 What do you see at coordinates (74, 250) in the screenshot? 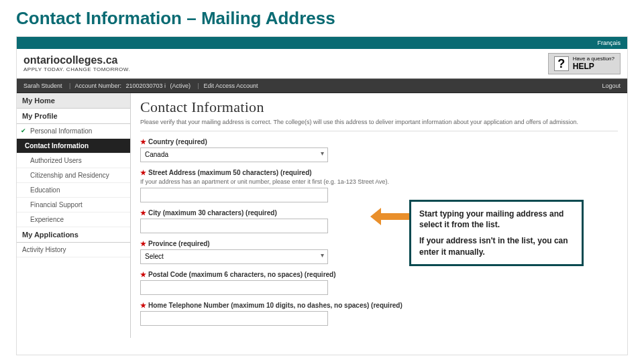
I see `sidebar-activity: Activity History` at bounding box center [74, 250].